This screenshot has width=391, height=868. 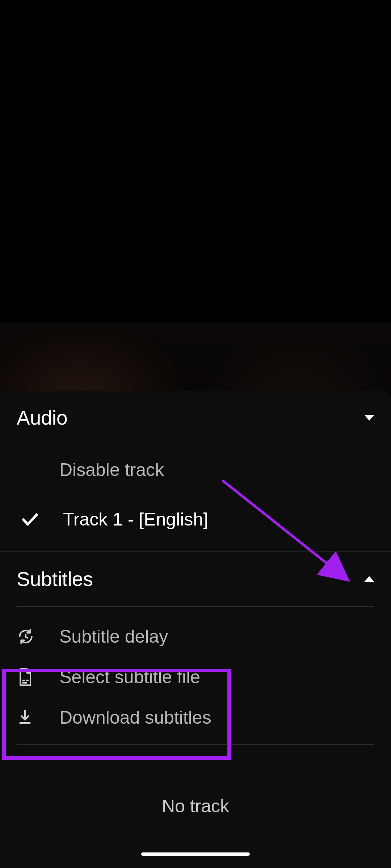 What do you see at coordinates (38, 637) in the screenshot?
I see `sync-icon` at bounding box center [38, 637].